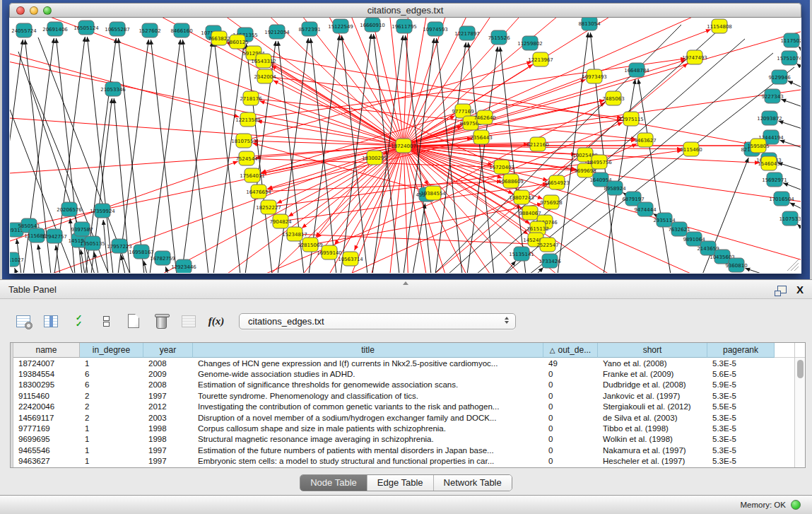  I want to click on cell-name: 9699695, so click(47, 440).